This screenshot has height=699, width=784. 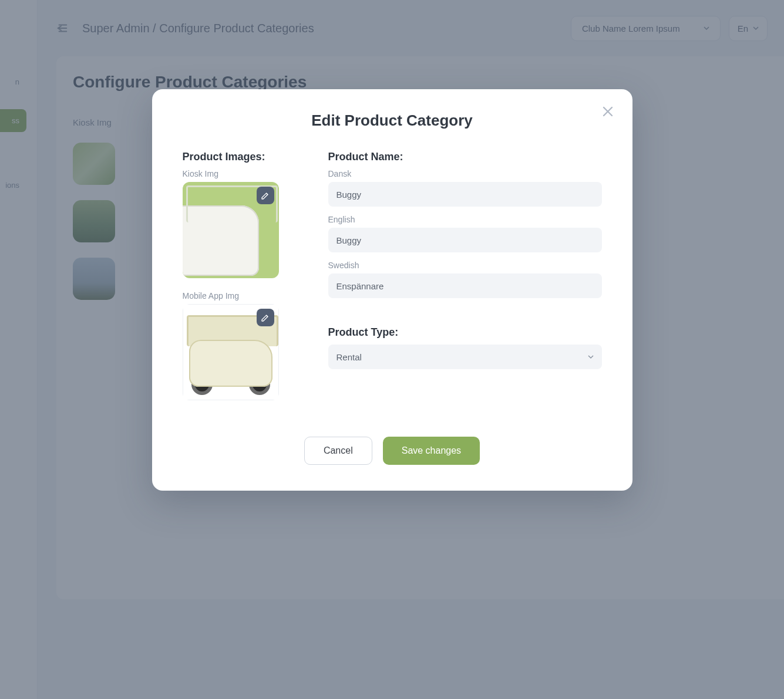 What do you see at coordinates (465, 286) in the screenshot?
I see `product-name-swedish-input` at bounding box center [465, 286].